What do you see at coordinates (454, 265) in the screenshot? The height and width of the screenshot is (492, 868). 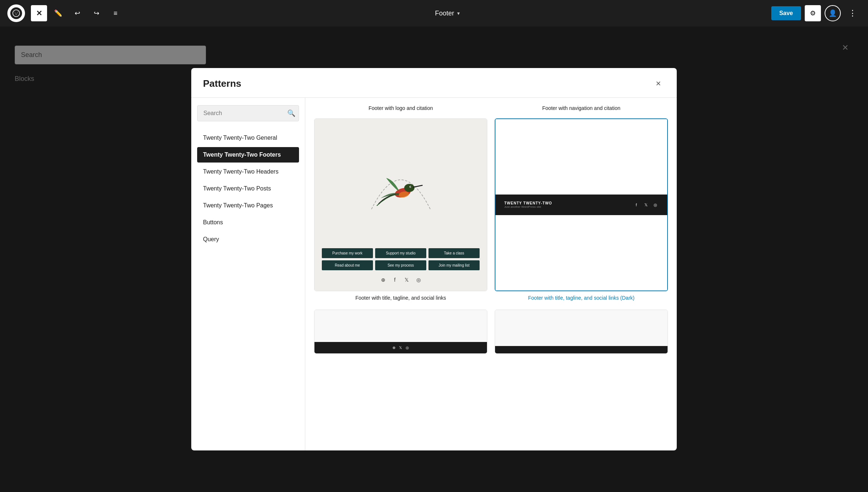 I see `mailing-btn: Join my mailing list` at bounding box center [454, 265].